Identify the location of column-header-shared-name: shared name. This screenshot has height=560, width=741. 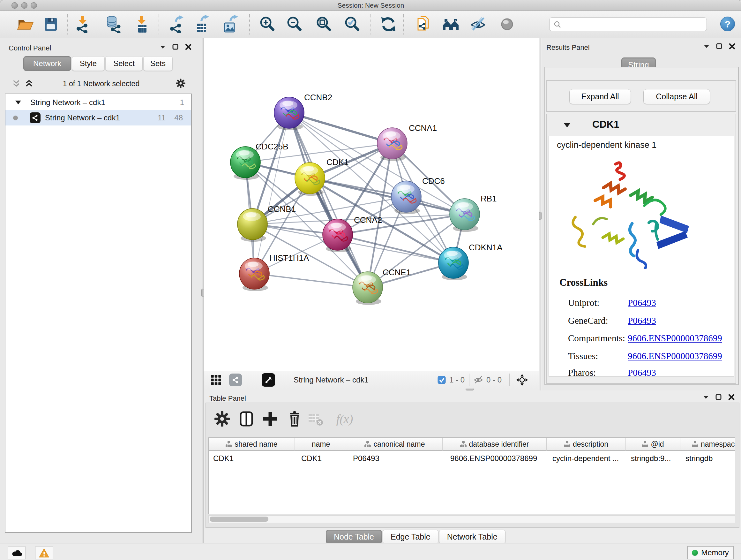
(252, 444).